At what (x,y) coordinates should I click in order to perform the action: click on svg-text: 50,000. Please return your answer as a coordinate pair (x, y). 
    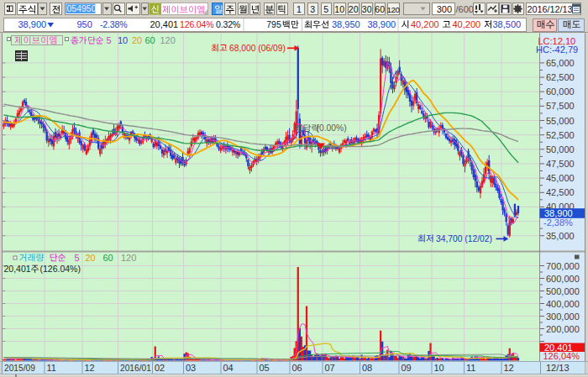
    Looking at the image, I should click on (560, 149).